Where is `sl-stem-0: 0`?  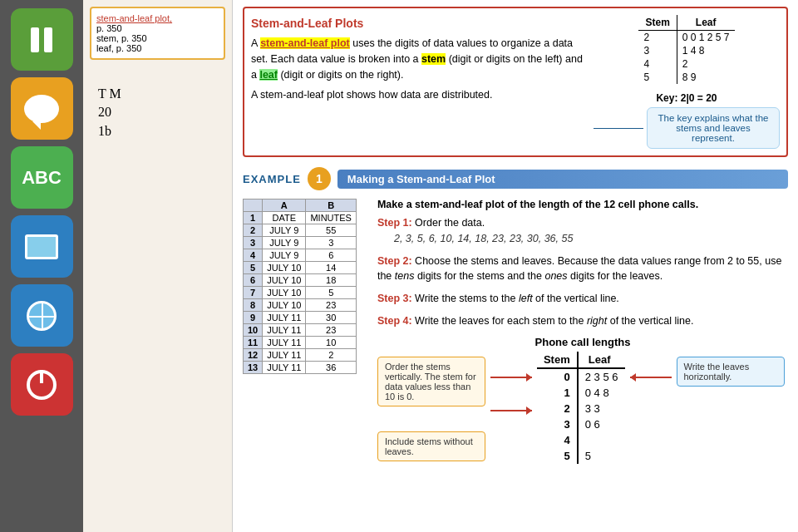 sl-stem-0: 0 is located at coordinates (557, 377).